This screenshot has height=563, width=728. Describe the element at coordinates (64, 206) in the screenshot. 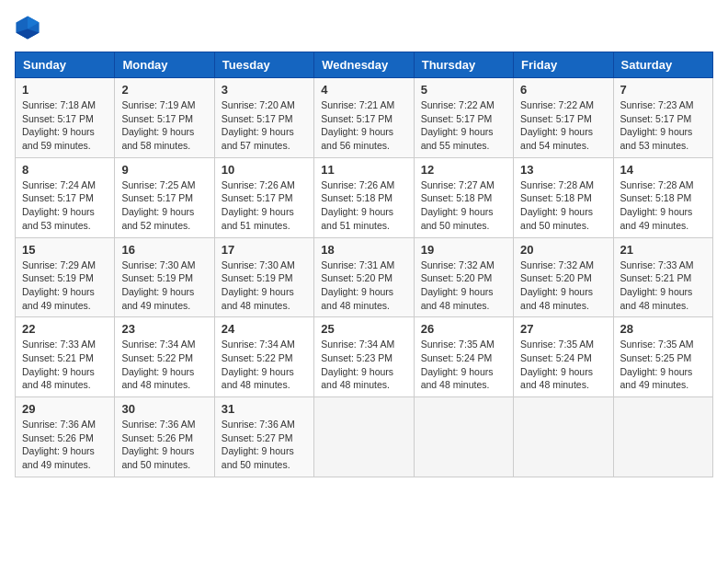

I see `day-content: Sunrise: 7:24 AM Sunset: 5:17 PM Dayligh…` at that location.